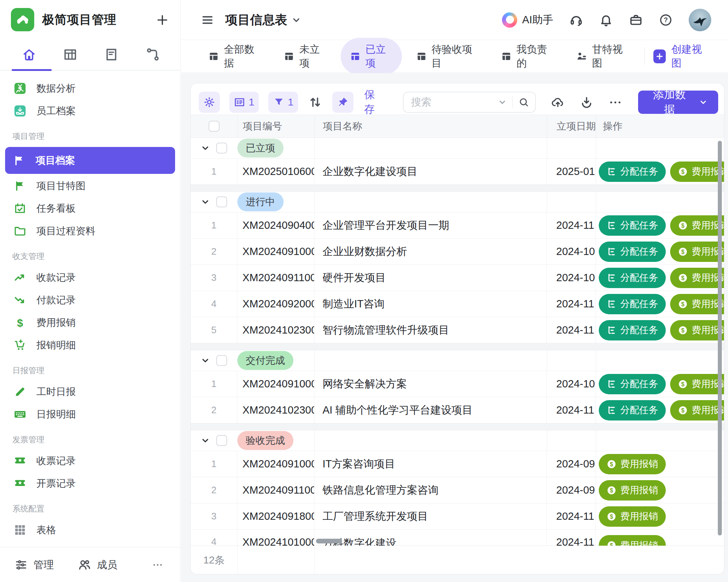 This screenshot has height=582, width=728. Describe the element at coordinates (457, 330) in the screenshot. I see `table-row: 5 XM202410230017 智行物流管理软件升级项目 2024-11 分配…` at that location.